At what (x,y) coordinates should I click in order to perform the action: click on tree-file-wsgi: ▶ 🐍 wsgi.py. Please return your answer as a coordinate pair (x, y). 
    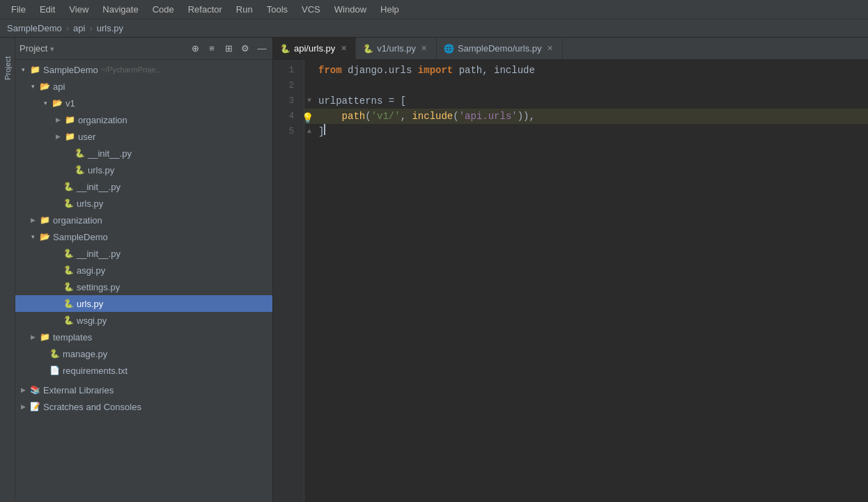
    Looking at the image, I should click on (144, 320).